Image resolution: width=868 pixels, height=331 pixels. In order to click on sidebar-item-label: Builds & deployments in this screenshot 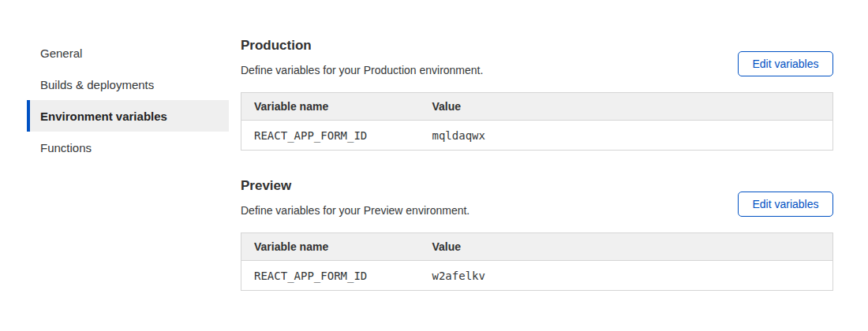, I will do `click(97, 85)`.